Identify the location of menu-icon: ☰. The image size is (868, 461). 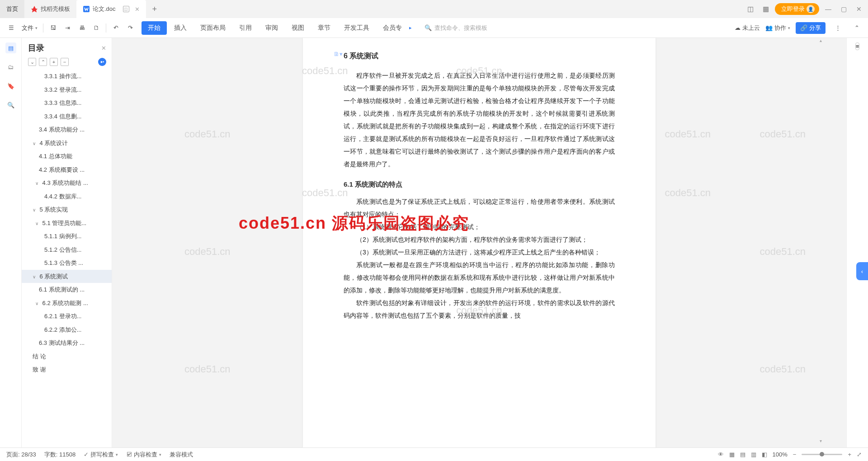
(11, 28).